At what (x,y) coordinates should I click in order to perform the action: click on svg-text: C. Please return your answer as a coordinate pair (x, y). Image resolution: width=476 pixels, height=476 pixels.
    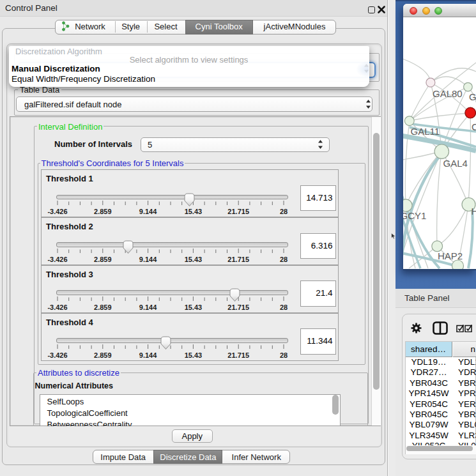
    Looking at the image, I should click on (474, 127).